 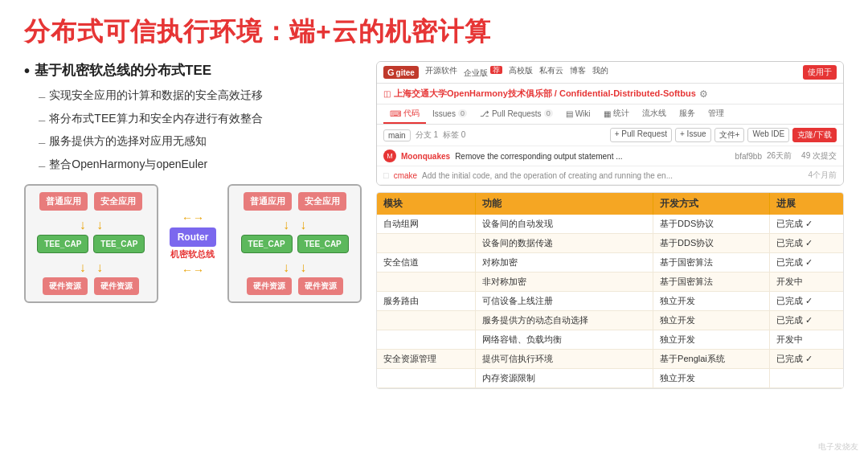 What do you see at coordinates (395, 114) in the screenshot?
I see `tab-code-icon: ⌨` at bounding box center [395, 114].